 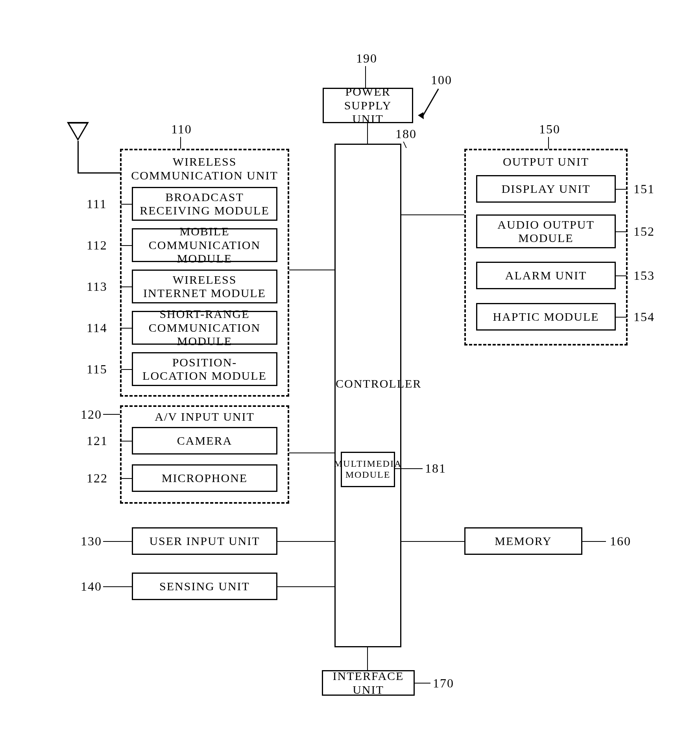 I want to click on conn-av-controller, so click(x=312, y=453).